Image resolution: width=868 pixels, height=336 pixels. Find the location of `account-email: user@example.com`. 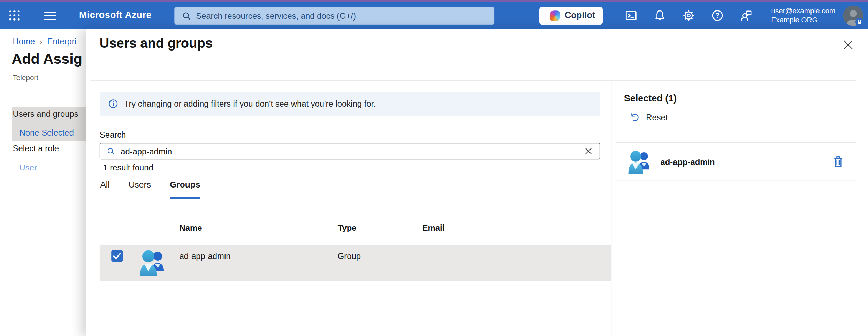

account-email: user@example.com is located at coordinates (803, 11).